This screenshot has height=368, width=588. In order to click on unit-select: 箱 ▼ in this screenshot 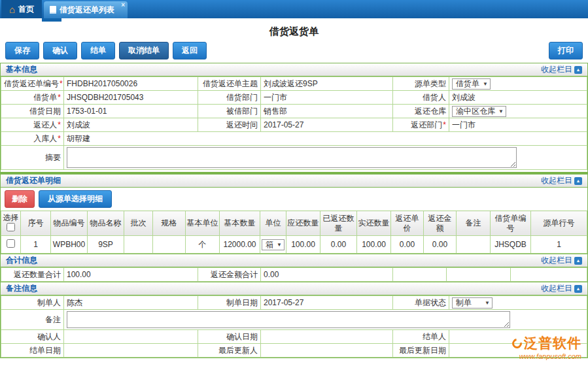, I will do `click(273, 244)`.